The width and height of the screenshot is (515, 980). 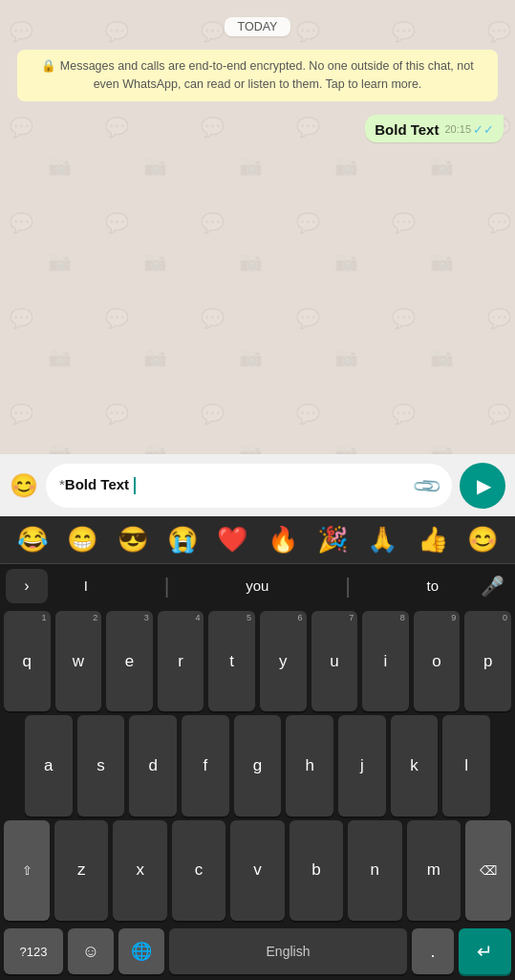 What do you see at coordinates (86, 585) in the screenshot?
I see `autocomplete-word-1: I` at bounding box center [86, 585].